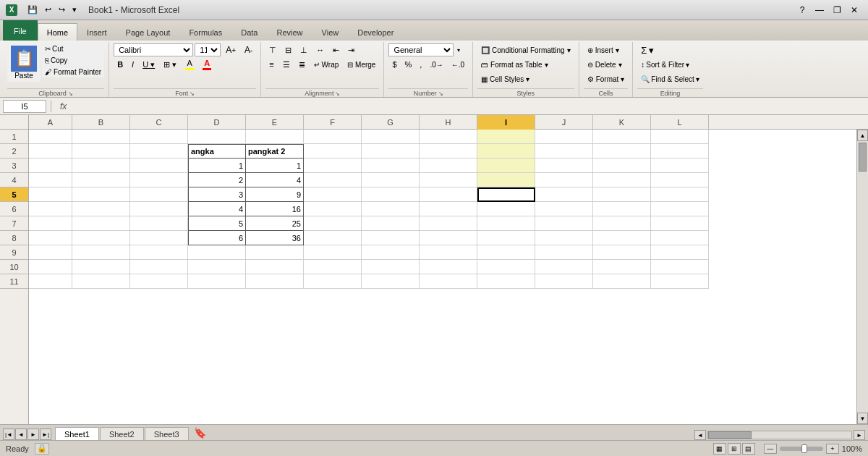 This screenshot has width=868, height=456. Describe the element at coordinates (622, 238) in the screenshot. I see `cell-k8` at that location.